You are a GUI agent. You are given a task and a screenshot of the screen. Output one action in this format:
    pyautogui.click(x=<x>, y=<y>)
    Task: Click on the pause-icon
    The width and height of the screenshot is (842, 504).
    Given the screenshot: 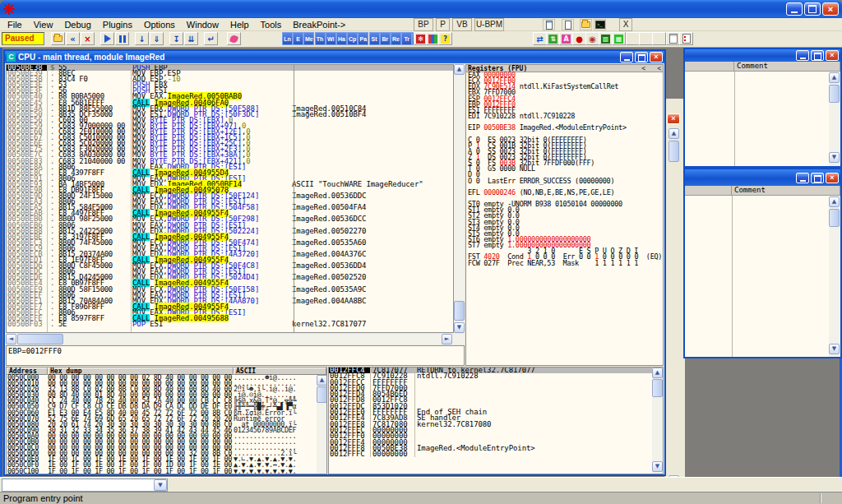 What is the action you would take?
    pyautogui.click(x=122, y=39)
    